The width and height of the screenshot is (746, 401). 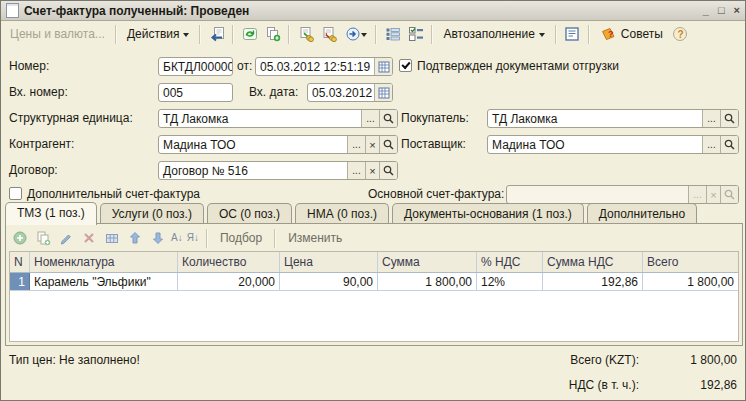 What do you see at coordinates (158, 34) in the screenshot?
I see `actions-menu-button: Действия` at bounding box center [158, 34].